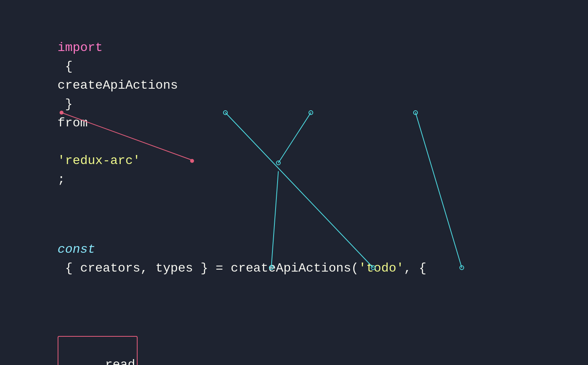  What do you see at coordinates (69, 67) in the screenshot?
I see `brace-open: {` at bounding box center [69, 67].